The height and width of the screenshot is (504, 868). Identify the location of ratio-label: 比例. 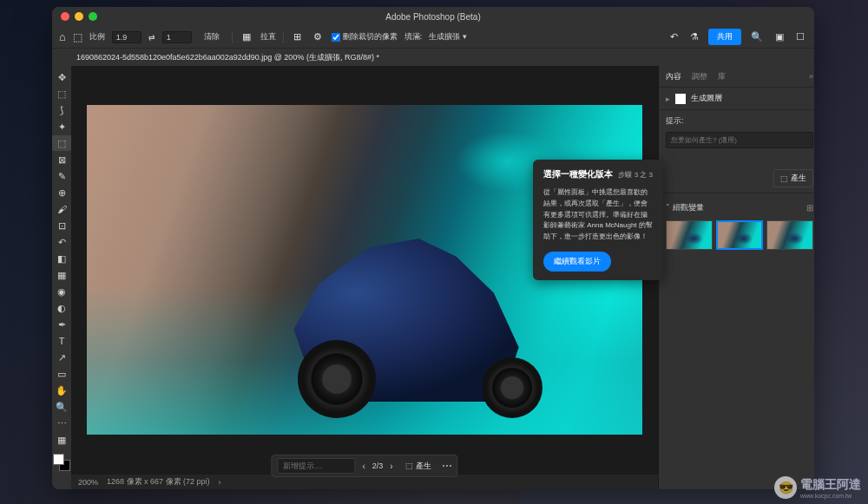
(97, 36).